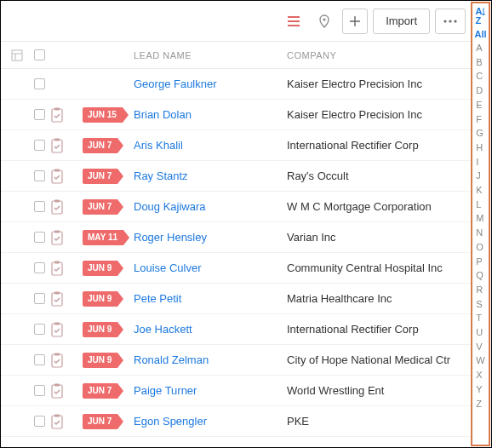 This screenshot has width=492, height=448. What do you see at coordinates (480, 204) in the screenshot?
I see `alpha-letter: L` at bounding box center [480, 204].